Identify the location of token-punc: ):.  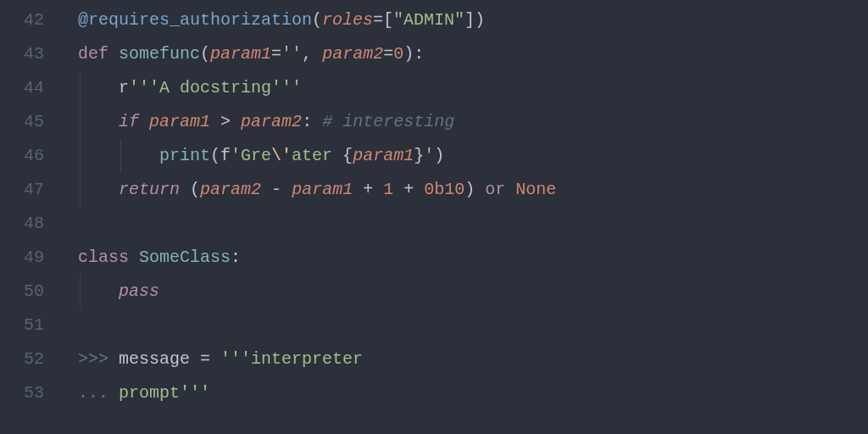
(414, 54).